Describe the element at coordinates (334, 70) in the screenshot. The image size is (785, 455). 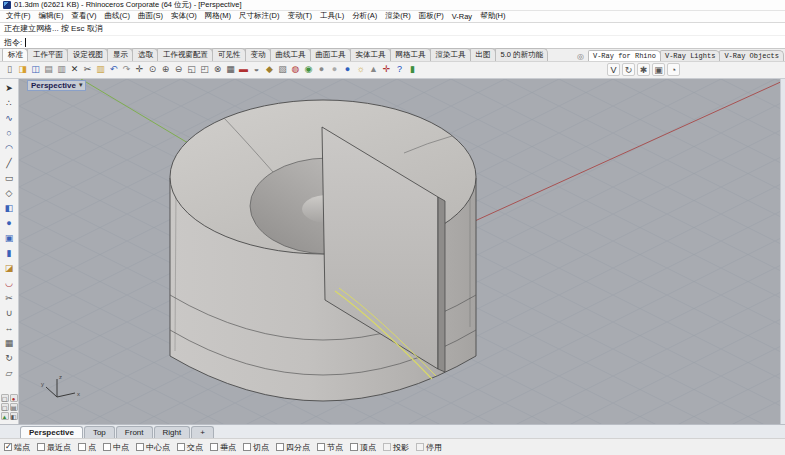
I see `ghosted-display-icon: ●` at that location.